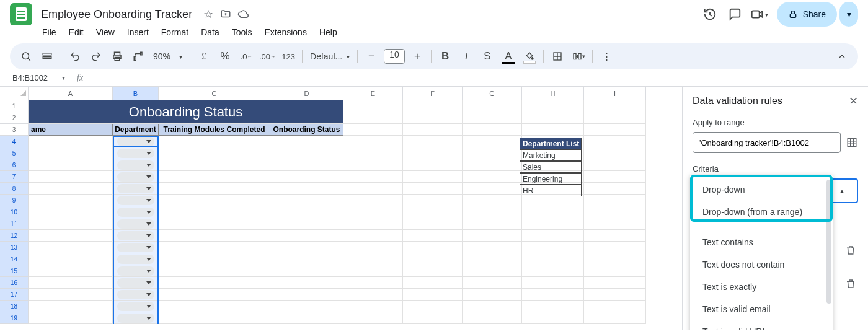 The height and width of the screenshot is (334, 868). I want to click on select-all-corner, so click(14, 93).